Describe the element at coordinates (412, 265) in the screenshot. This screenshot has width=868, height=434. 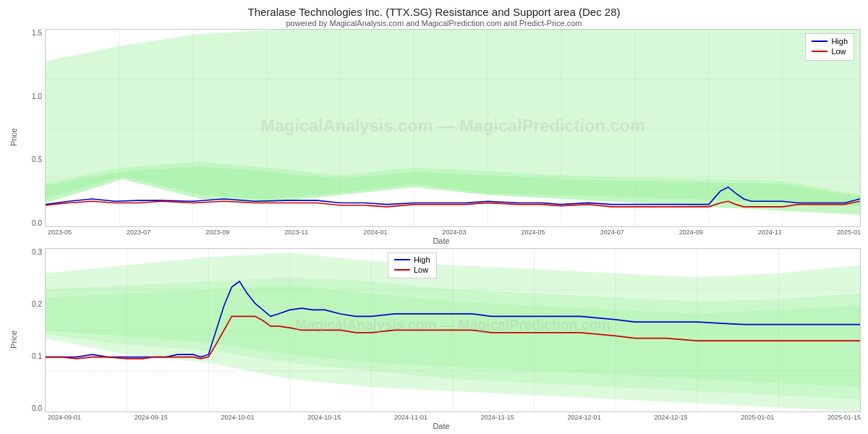
I see `bottom-chart-legend: High Low` at that location.